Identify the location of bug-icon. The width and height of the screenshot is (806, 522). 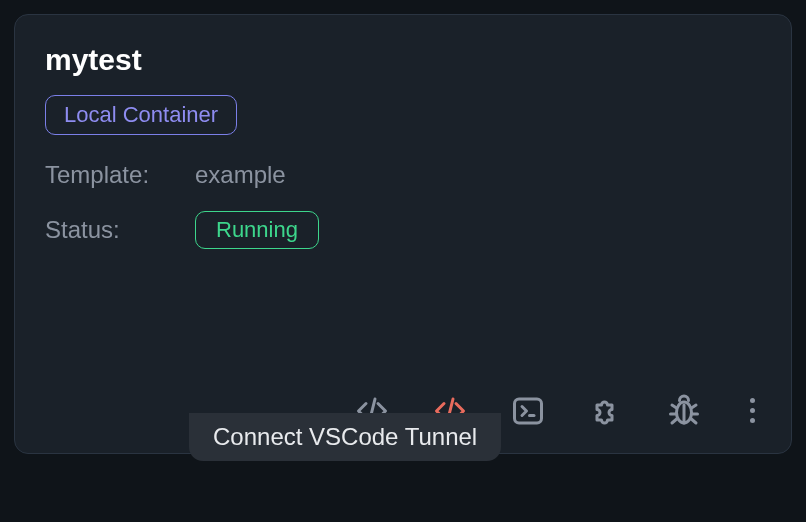
(684, 411).